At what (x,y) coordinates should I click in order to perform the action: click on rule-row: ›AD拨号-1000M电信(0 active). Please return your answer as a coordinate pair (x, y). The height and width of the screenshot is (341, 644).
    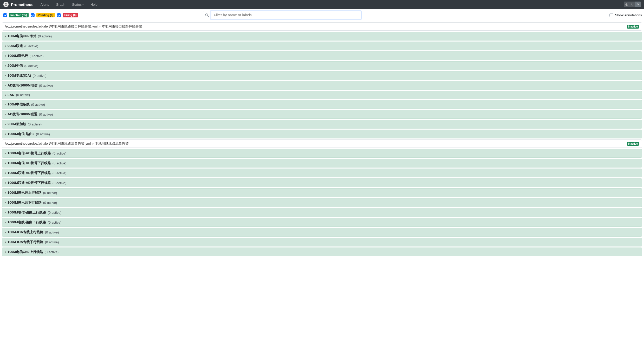
    Looking at the image, I should click on (322, 85).